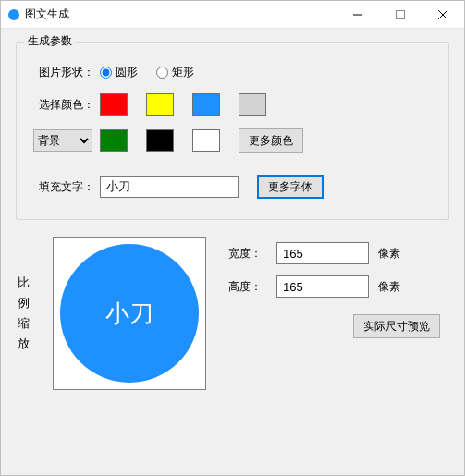 The height and width of the screenshot is (476, 465). I want to click on fg-swatches, so click(183, 104).